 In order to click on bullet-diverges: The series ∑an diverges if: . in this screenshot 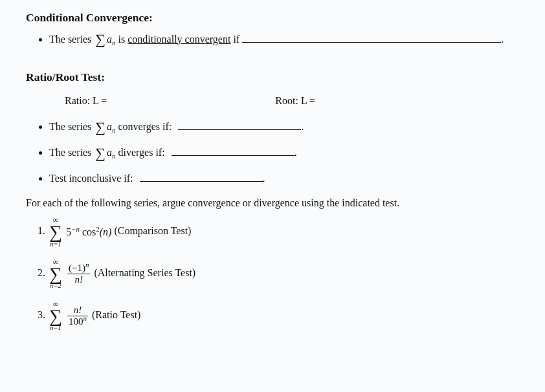, I will do `click(284, 153)`.